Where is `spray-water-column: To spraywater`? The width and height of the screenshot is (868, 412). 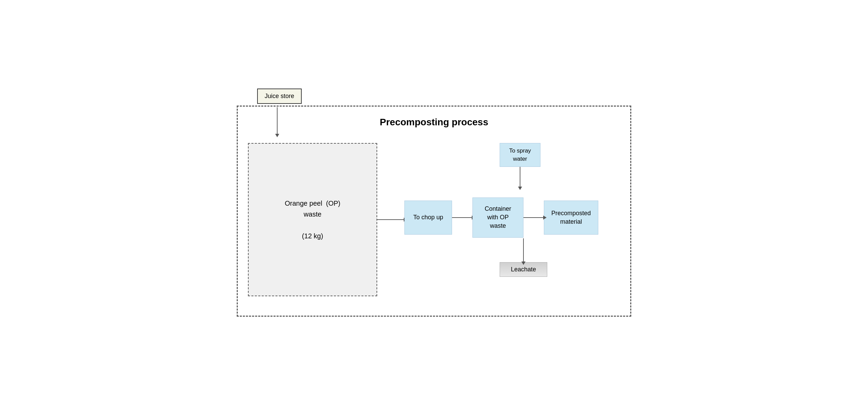 spray-water-column: To spraywater is located at coordinates (520, 165).